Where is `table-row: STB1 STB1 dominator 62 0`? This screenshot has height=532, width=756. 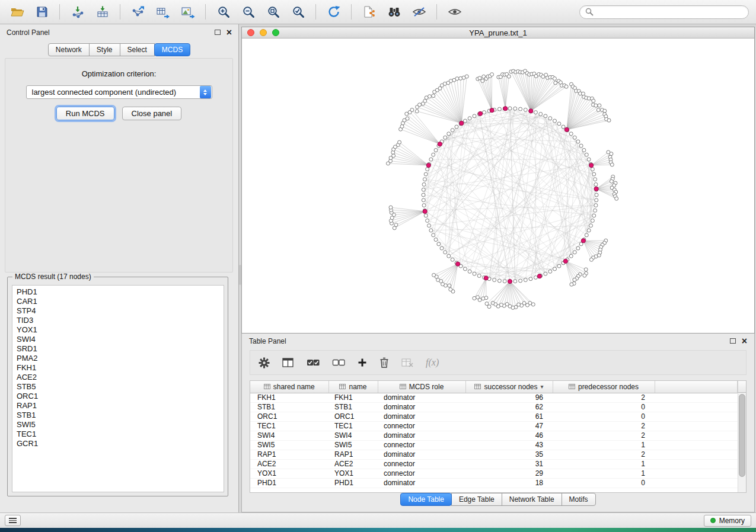
table-row: STB1 STB1 dominator 62 0 is located at coordinates (494, 407).